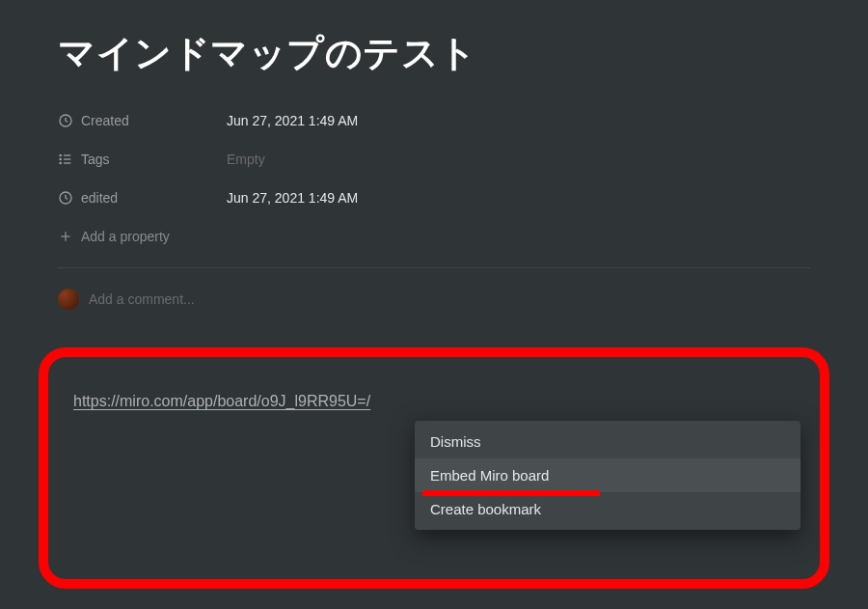 The height and width of the screenshot is (609, 868). What do you see at coordinates (434, 159) in the screenshot?
I see `property-row-tags: Tags Empty` at bounding box center [434, 159].